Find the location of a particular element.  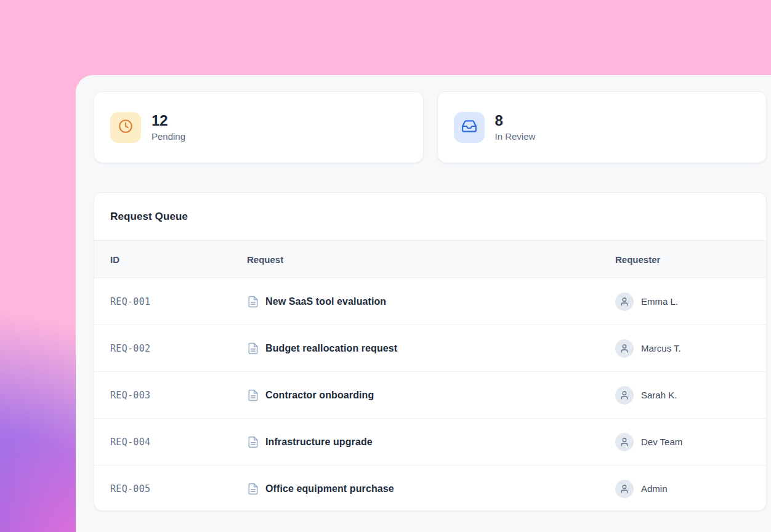

stat-text-block: 8 In Review is located at coordinates (515, 127).